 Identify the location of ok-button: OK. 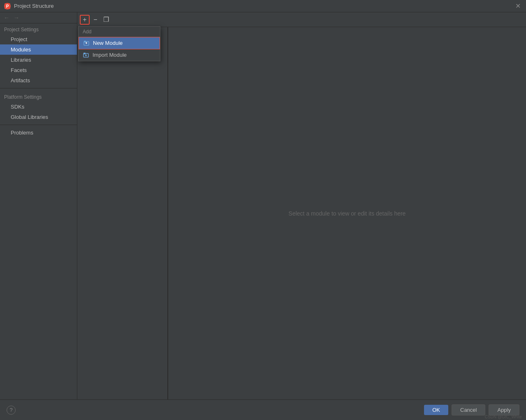
(436, 410).